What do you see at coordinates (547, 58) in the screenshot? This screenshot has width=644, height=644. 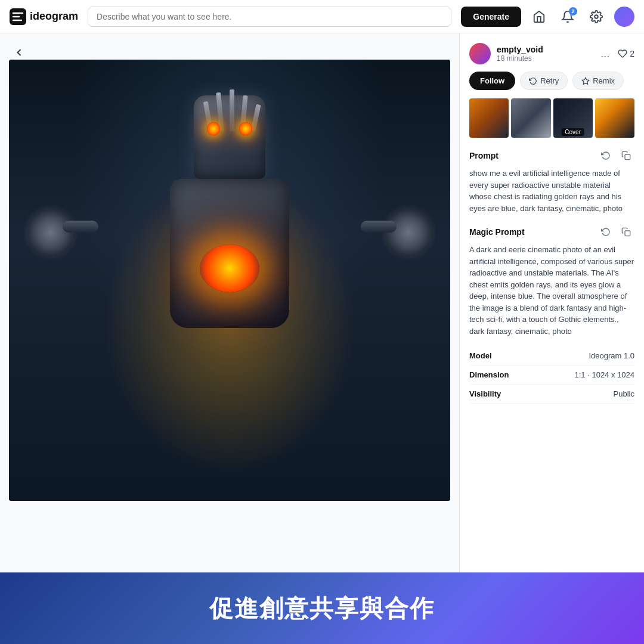 I see `time-ago: 18 minutes` at bounding box center [547, 58].